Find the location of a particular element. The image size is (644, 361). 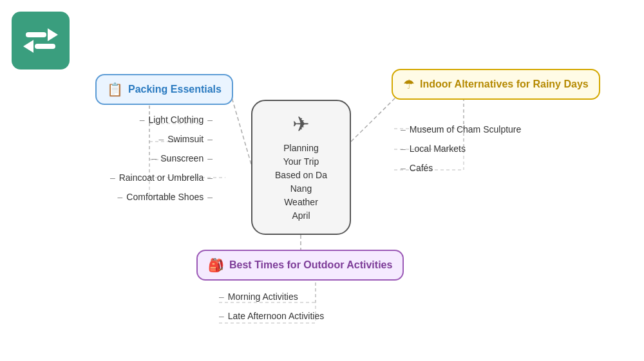

outdoor-sub-items: Morning Activities Late Afternoon Activi… is located at coordinates (272, 304).